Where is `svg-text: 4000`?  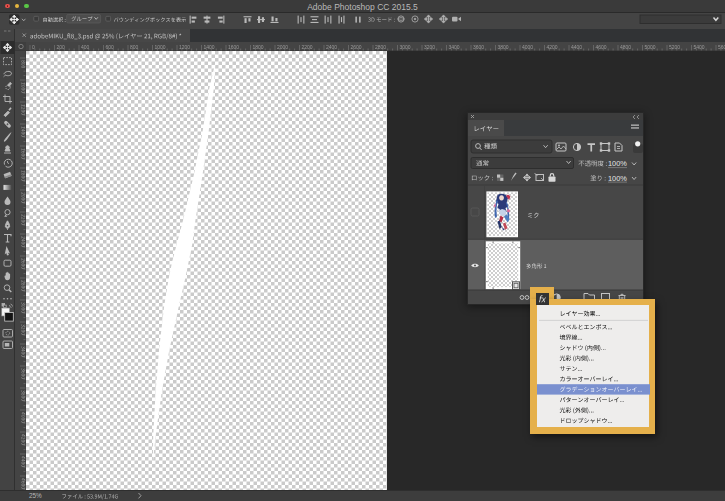
svg-text: 4000 is located at coordinates (528, 47).